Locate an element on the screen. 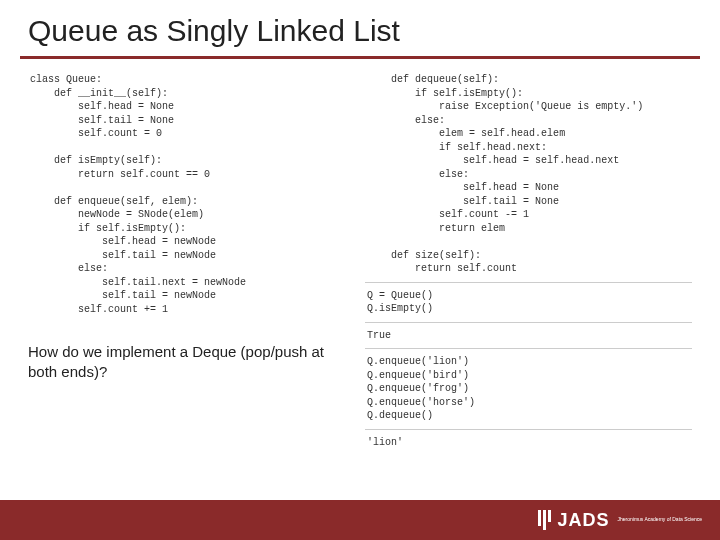  question-text: How do we implement a Deque (pop/push at… is located at coordinates (182, 362).